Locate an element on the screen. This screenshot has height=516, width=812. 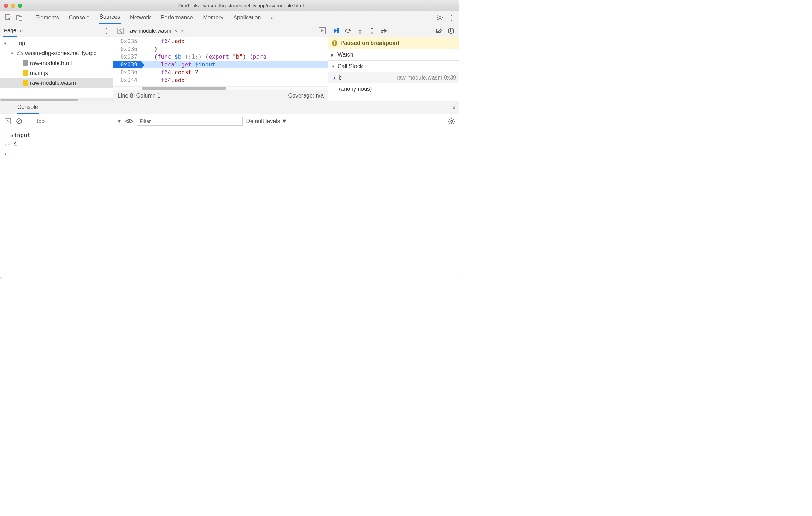
info-icon: i is located at coordinates (335, 43).